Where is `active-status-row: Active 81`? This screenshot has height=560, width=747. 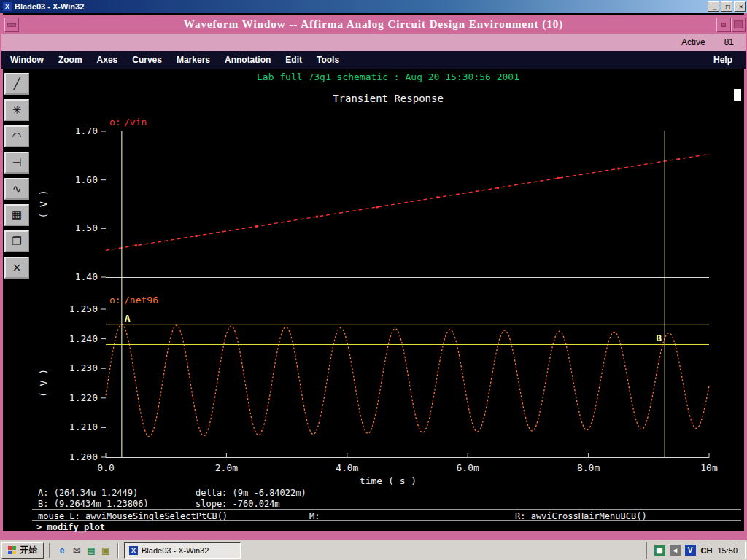
active-status-row: Active 81 is located at coordinates (374, 42).